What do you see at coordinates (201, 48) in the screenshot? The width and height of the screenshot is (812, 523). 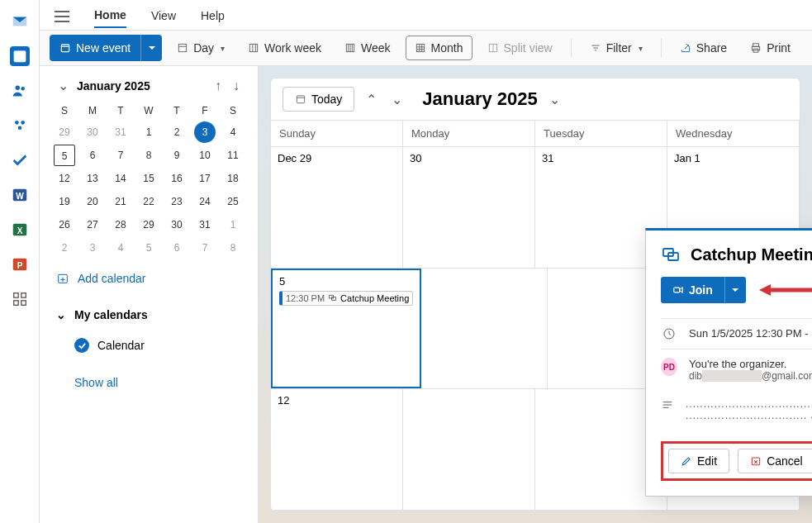 I see `day-button: Day▾` at bounding box center [201, 48].